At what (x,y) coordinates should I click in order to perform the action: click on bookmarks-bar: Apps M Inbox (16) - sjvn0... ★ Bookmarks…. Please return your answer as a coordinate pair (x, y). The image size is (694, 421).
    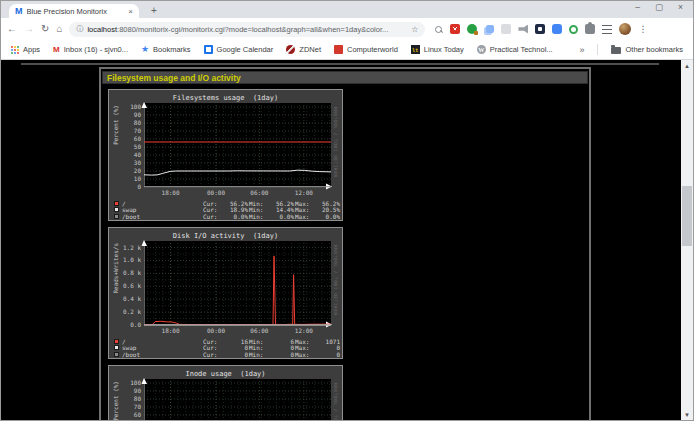
    Looking at the image, I should click on (347, 50).